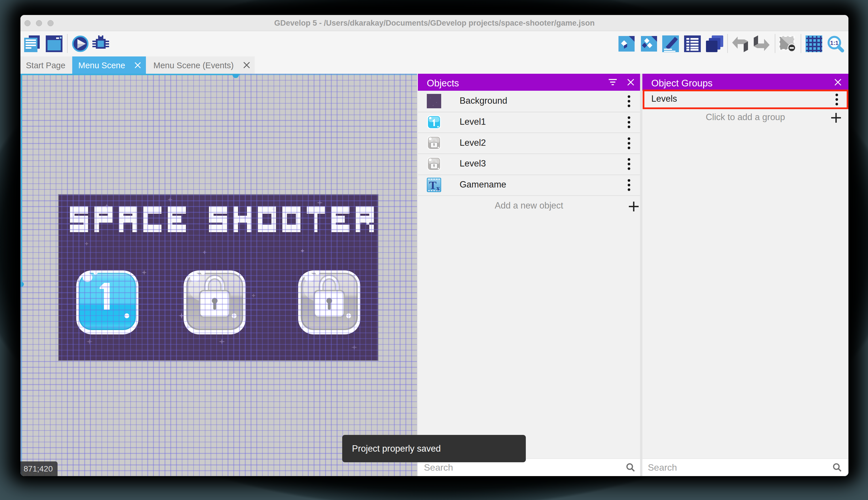  Describe the element at coordinates (834, 43) in the screenshot. I see `svg-text: 1:1` at that location.